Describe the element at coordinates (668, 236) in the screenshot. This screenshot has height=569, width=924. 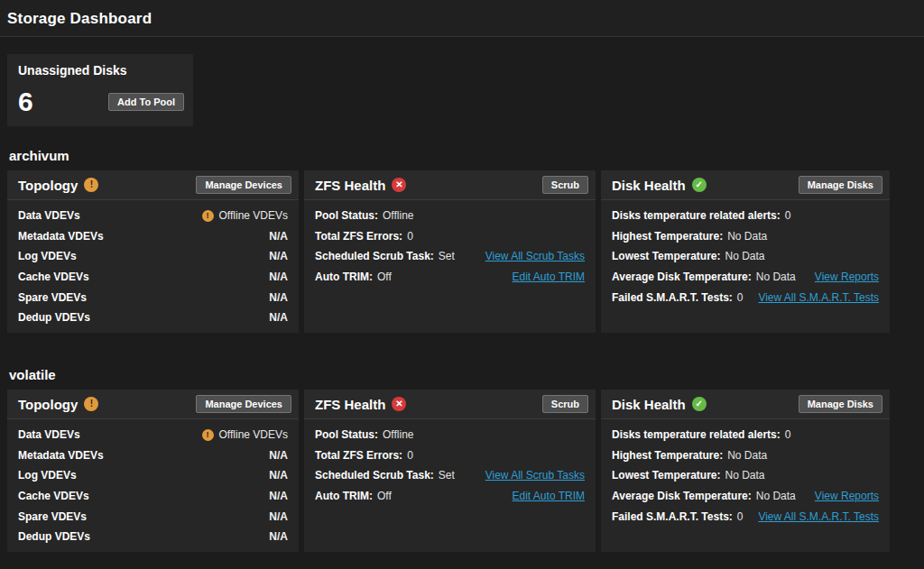
I see `row-label: Highest Temperature:` at that location.